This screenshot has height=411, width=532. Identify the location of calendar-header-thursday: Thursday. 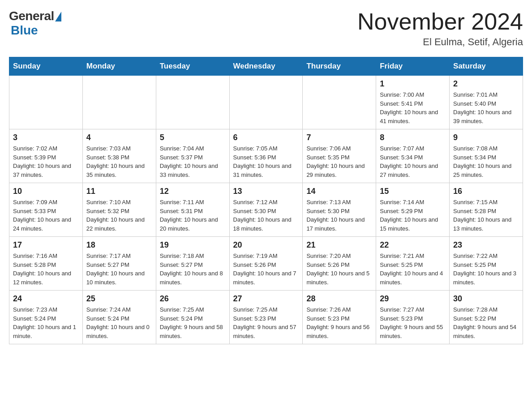
(339, 66).